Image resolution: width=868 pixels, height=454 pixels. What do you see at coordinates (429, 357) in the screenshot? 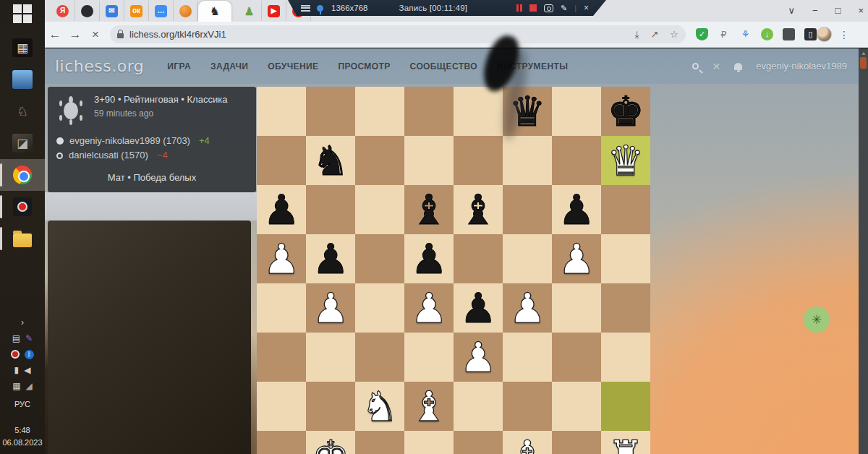
I see `square-d3` at bounding box center [429, 357].